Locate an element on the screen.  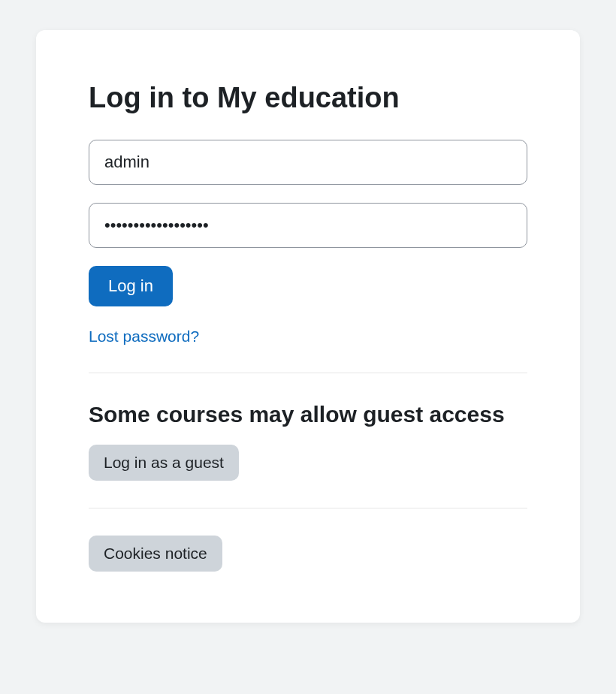
cookies-notice-button: Cookies notice is located at coordinates (156, 554).